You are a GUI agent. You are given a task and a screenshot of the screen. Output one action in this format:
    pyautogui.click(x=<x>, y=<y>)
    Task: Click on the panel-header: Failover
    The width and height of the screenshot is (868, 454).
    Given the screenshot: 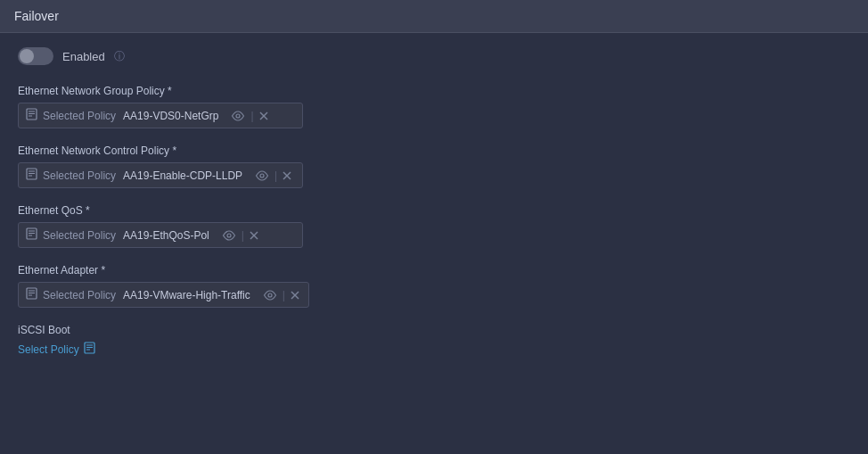 What is the action you would take?
    pyautogui.click(x=434, y=16)
    